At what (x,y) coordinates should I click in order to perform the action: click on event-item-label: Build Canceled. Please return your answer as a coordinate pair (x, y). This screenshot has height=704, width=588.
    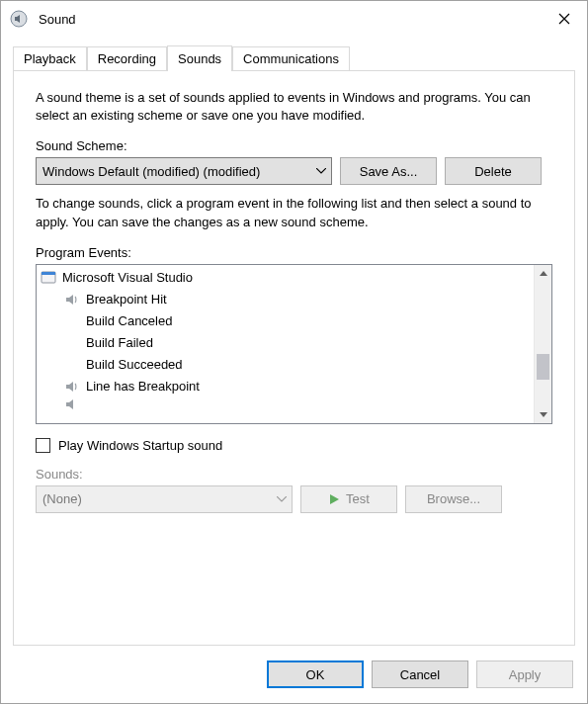
    Looking at the image, I should click on (128, 320).